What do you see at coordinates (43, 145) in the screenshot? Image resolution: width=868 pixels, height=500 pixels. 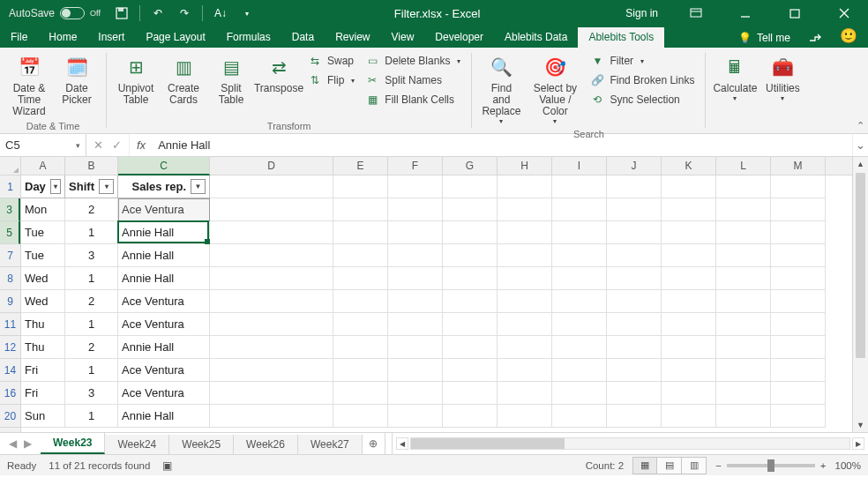 I see `name-box: C5 ▾` at bounding box center [43, 145].